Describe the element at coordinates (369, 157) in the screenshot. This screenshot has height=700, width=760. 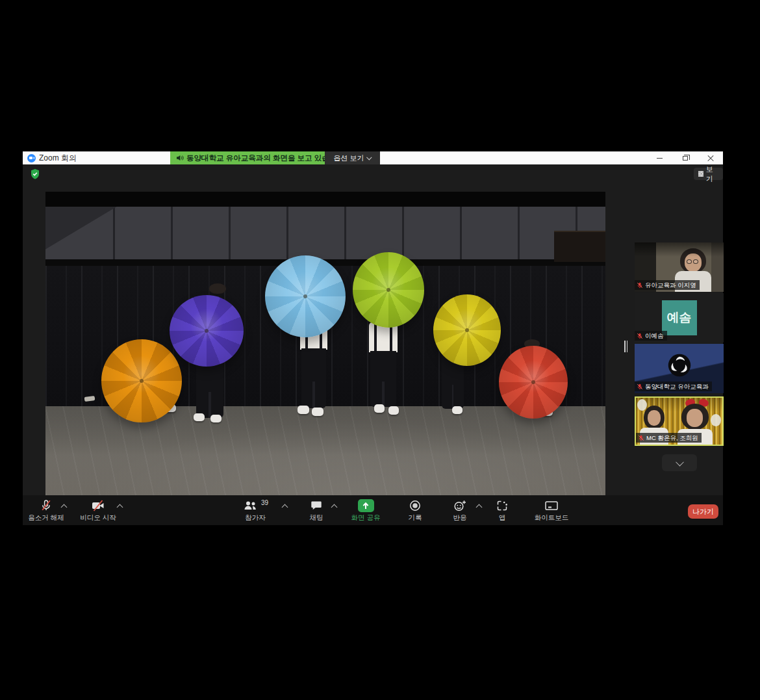
I see `caret-down-icon` at that location.